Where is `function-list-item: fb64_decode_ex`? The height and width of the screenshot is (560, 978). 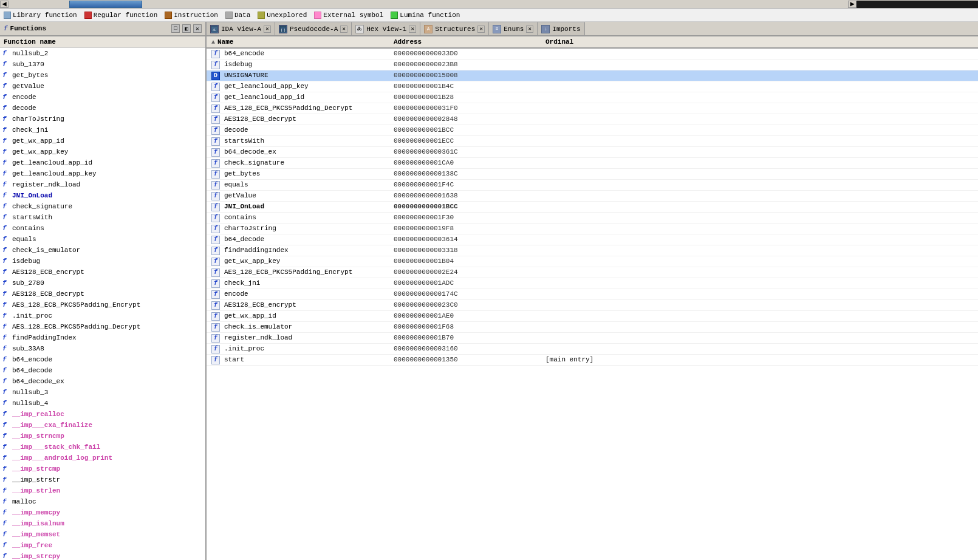 function-list-item: fb64_decode_ex is located at coordinates (103, 381).